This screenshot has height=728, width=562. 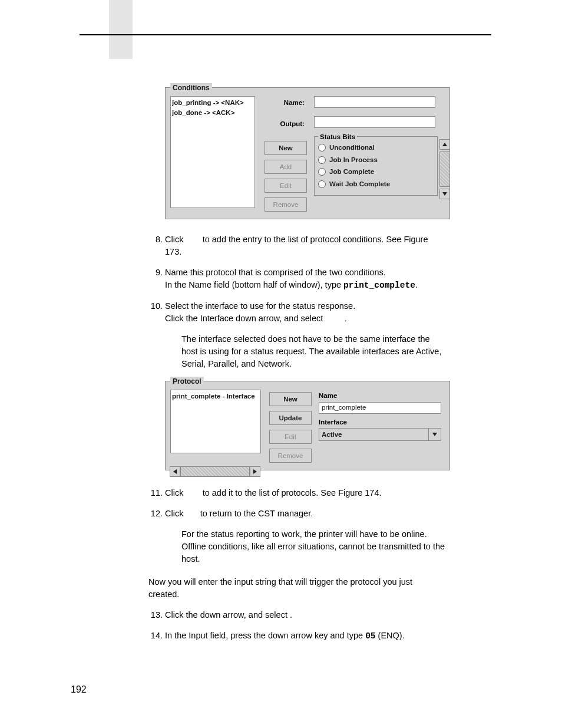 What do you see at coordinates (380, 408) in the screenshot?
I see `name-input: print_complete` at bounding box center [380, 408].